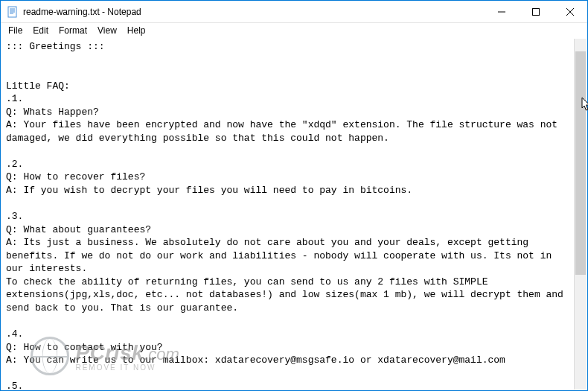 Image resolution: width=588 pixels, height=391 pixels. What do you see at coordinates (82, 12) in the screenshot?
I see `window-title: readme-warning.txt - Notepad` at bounding box center [82, 12].